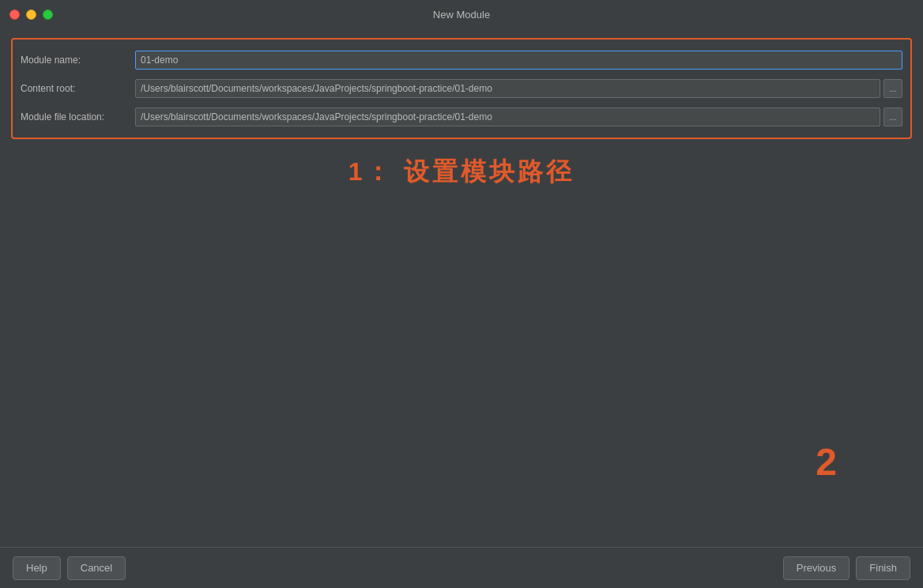  I want to click on close-button, so click(14, 14).